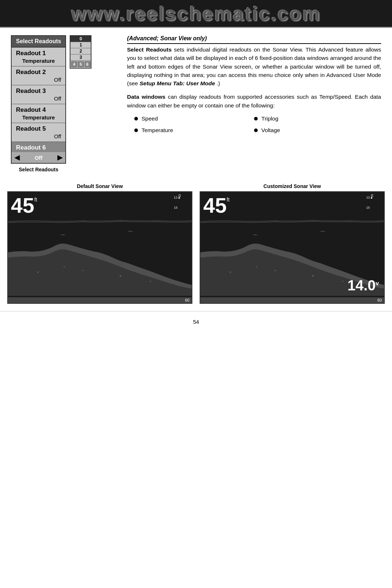 This screenshot has height=588, width=392. Describe the element at coordinates (292, 244) in the screenshot. I see `customized-sonar-view: Customized Sonar View 45 ft 3.1 mph 56` at that location.